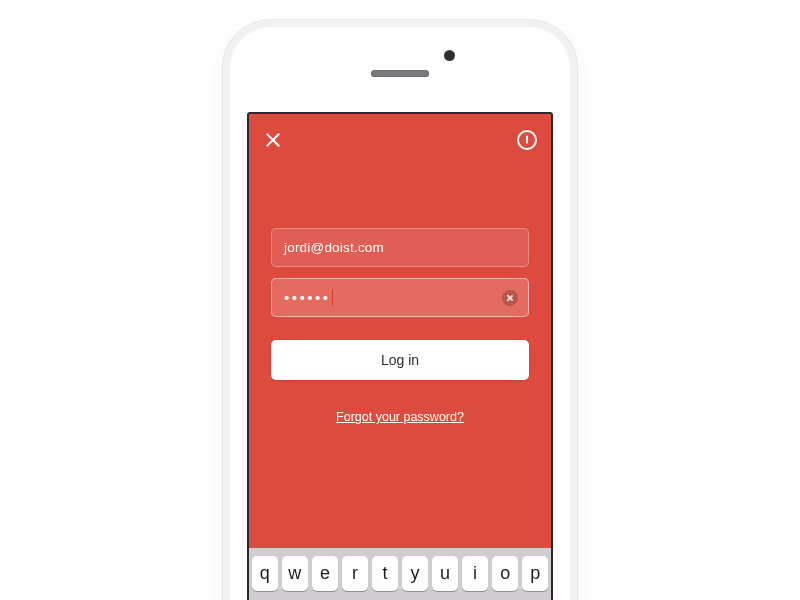  I want to click on key-y: y, so click(415, 574).